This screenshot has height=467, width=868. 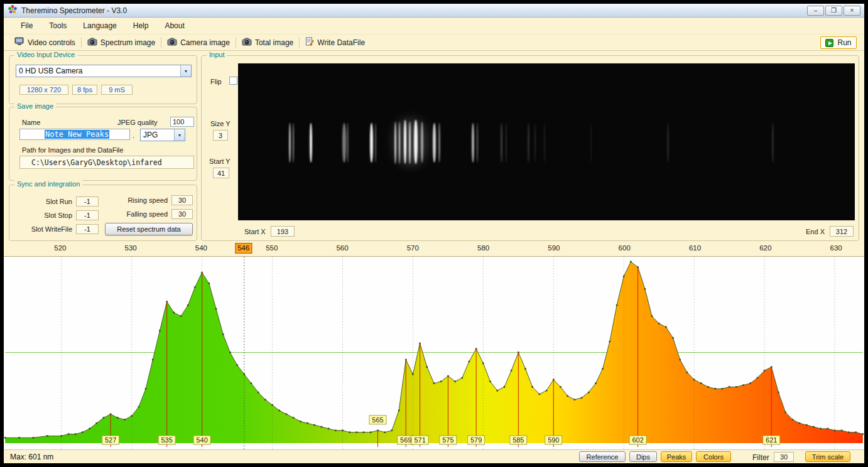 I want to click on start-x-label: Start X, so click(x=255, y=232).